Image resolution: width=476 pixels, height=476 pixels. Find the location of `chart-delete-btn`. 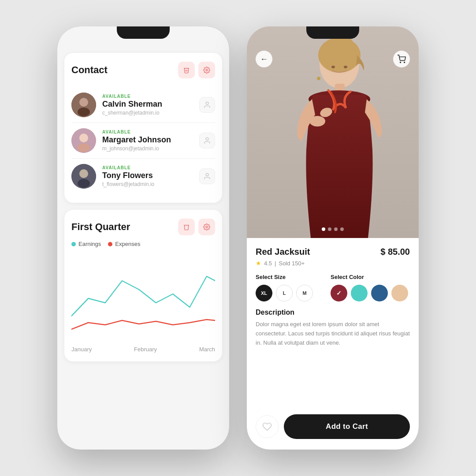

chart-delete-btn is located at coordinates (186, 227).